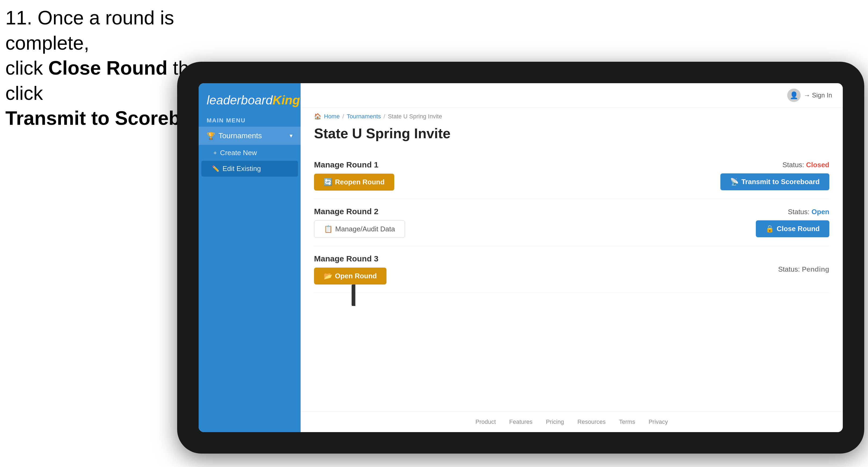  I want to click on avatar: 👤, so click(794, 95).